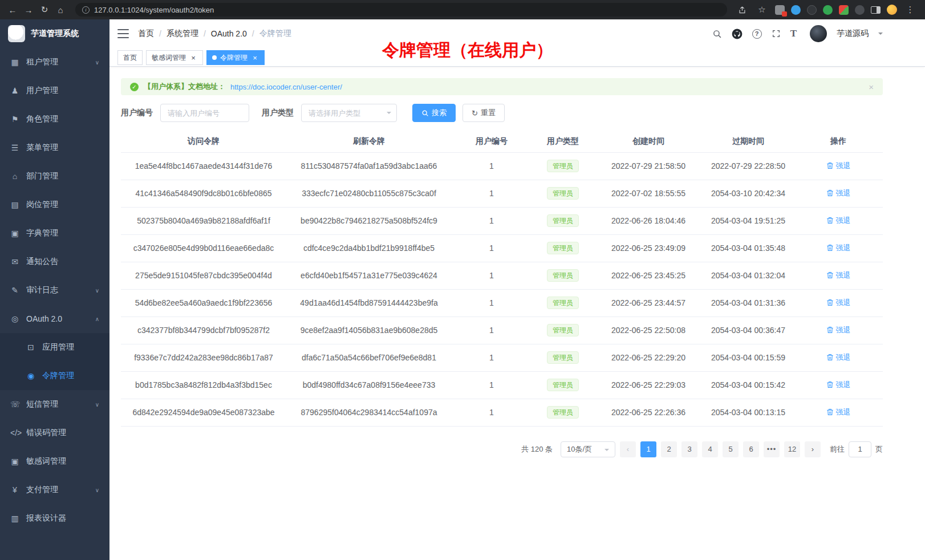 This screenshot has height=560, width=925. I want to click on share-icon, so click(742, 10).